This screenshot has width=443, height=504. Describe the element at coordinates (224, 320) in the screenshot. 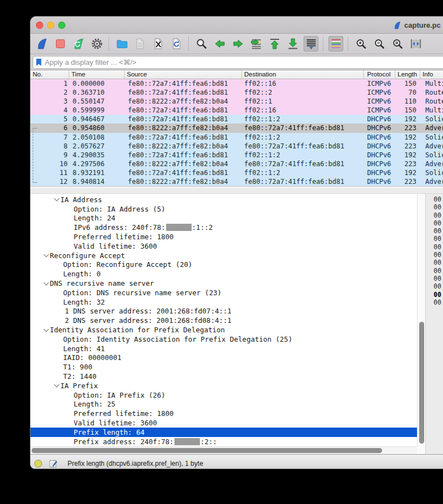

I see `detail-row: 2 DNS server address: 2001:268:fd08:4::1` at that location.